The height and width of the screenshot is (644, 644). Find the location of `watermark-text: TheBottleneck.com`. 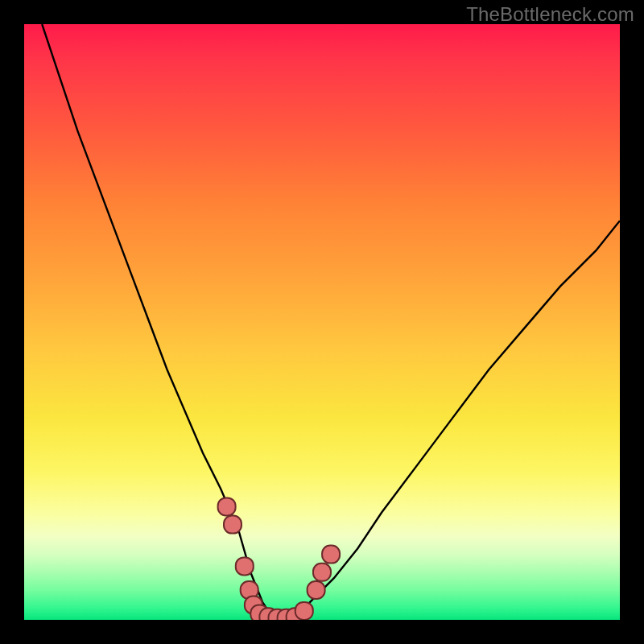

watermark-text: TheBottleneck.com is located at coordinates (551, 14).